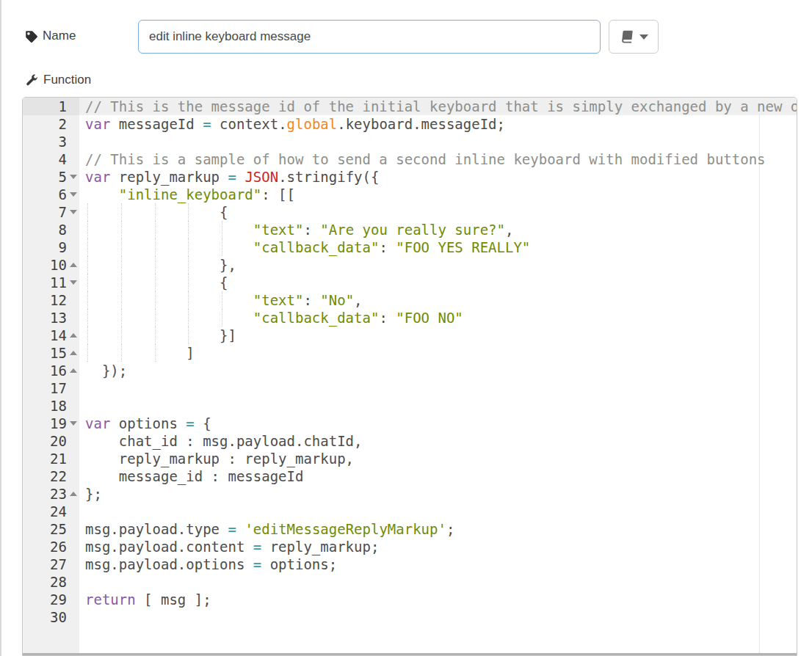 The width and height of the screenshot is (812, 656). What do you see at coordinates (438, 423) in the screenshot?
I see `code-line: var options = {` at bounding box center [438, 423].